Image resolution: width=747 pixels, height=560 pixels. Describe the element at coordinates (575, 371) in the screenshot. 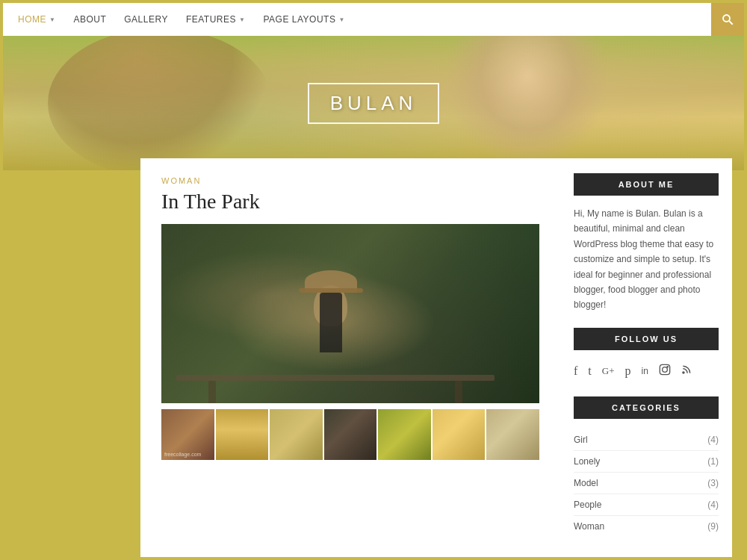

I see `facebook-icon: f` at that location.